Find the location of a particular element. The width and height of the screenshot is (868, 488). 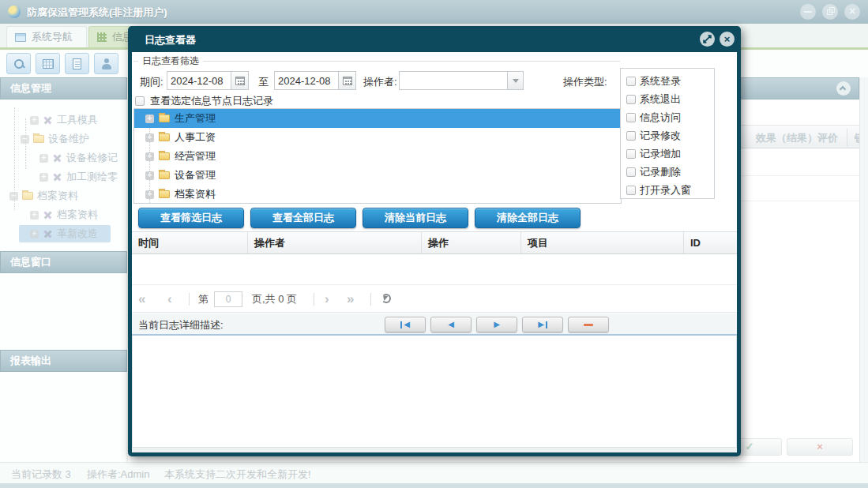

user-toolbar-button is located at coordinates (106, 63).